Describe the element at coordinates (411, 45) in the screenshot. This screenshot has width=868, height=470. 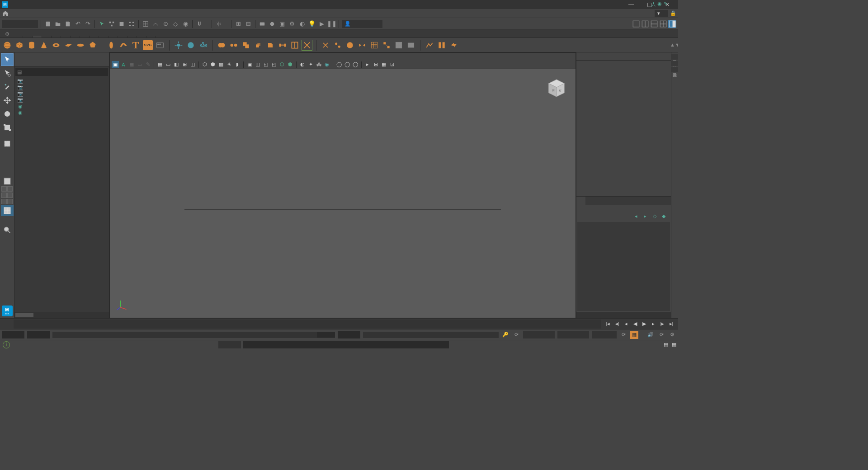
I see `make-live-icon` at that location.